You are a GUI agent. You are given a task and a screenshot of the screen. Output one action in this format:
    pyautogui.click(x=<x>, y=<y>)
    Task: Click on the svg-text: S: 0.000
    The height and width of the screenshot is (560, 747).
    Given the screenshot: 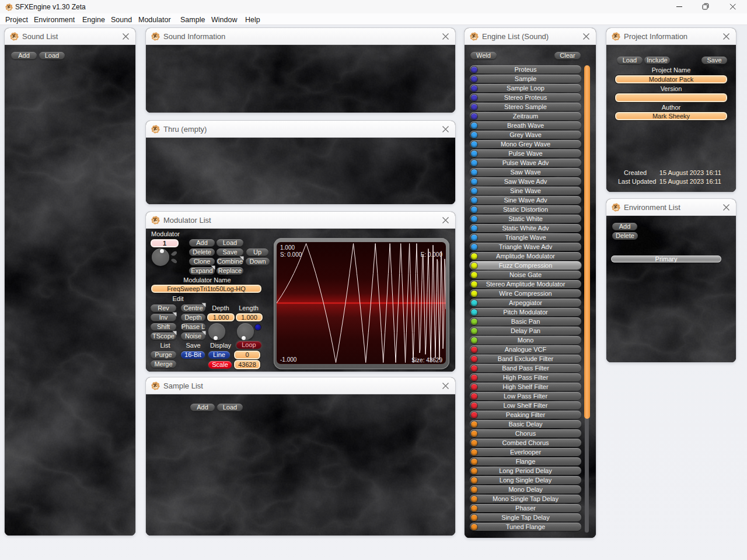 What is the action you would take?
    pyautogui.click(x=291, y=254)
    